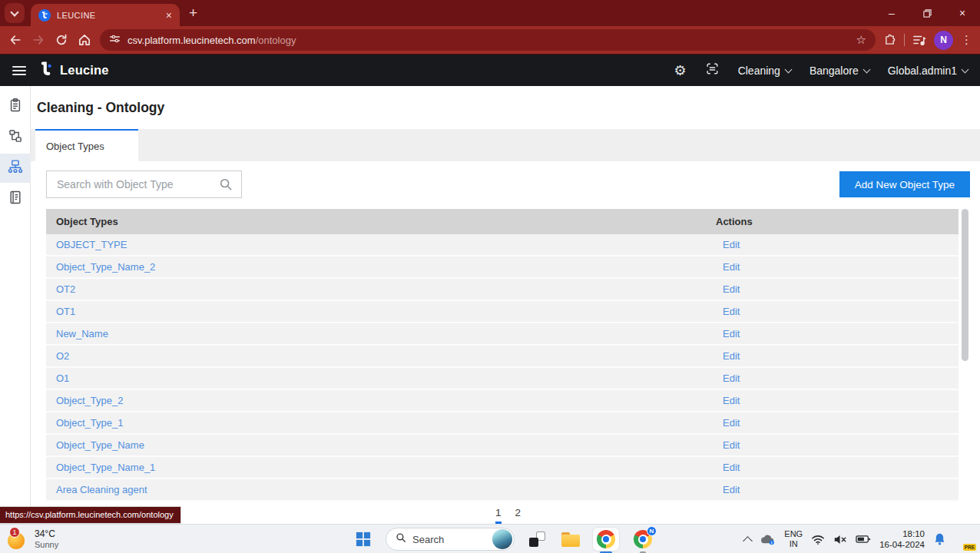 Image resolution: width=980 pixels, height=553 pixels. Describe the element at coordinates (46, 545) in the screenshot. I see `weather-description: Sunny` at that location.